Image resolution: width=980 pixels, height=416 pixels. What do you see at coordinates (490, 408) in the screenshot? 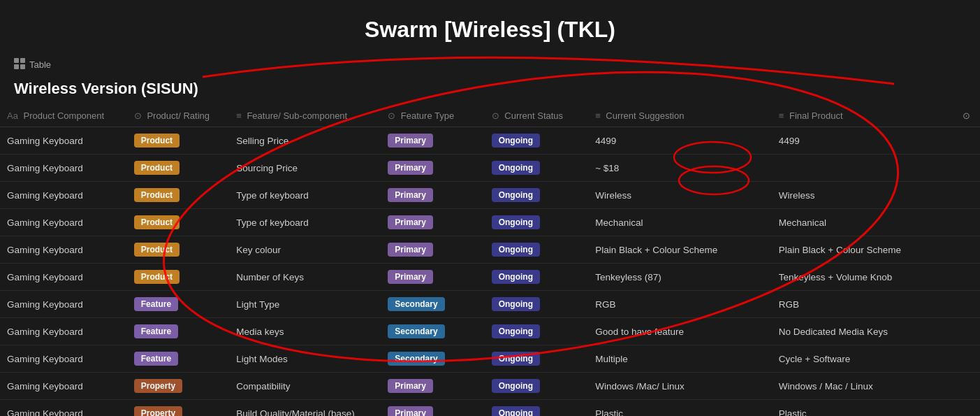
I see `table-row: Gaming Keyboard Property Build Quality/M…` at bounding box center [490, 408].